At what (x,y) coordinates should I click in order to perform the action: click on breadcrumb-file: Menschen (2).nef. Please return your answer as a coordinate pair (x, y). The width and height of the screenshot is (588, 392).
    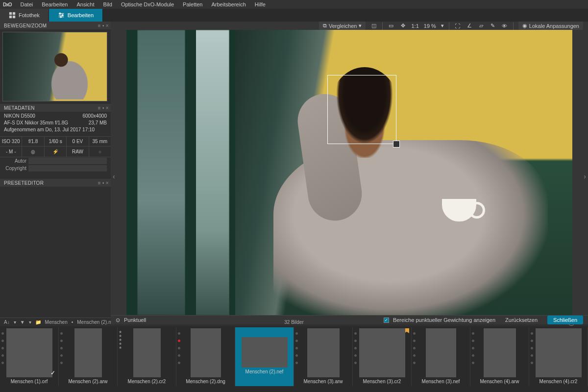
    Looking at the image, I should click on (96, 322).